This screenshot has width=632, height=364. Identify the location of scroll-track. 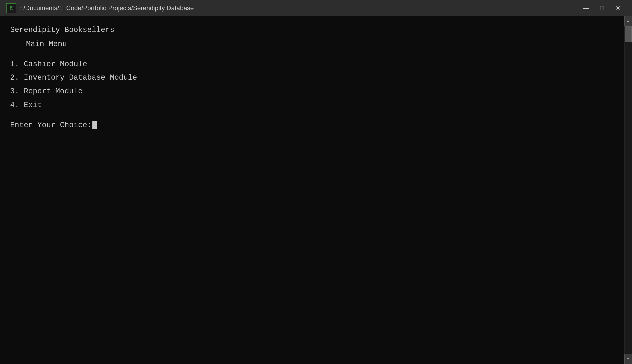
(628, 190).